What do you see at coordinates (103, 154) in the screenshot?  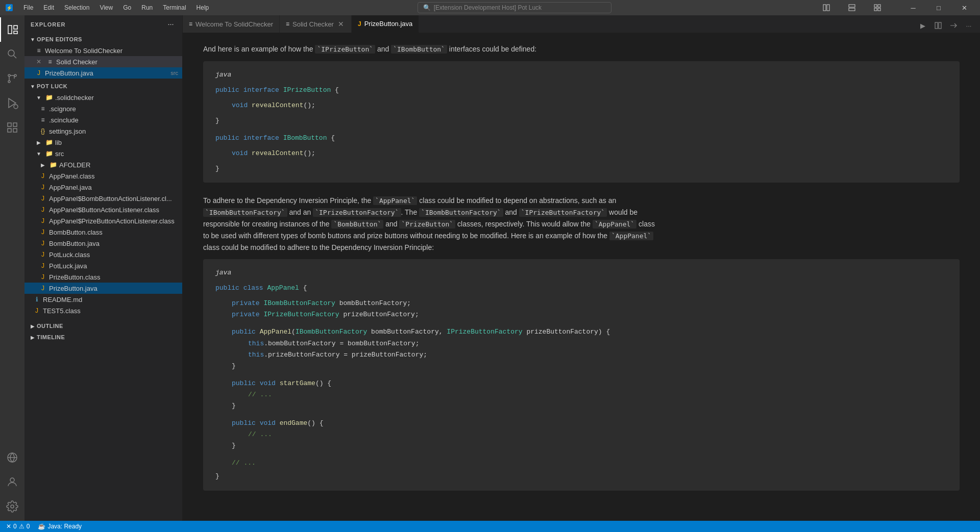 I see `src-folder: ▼ 📁 src` at bounding box center [103, 154].